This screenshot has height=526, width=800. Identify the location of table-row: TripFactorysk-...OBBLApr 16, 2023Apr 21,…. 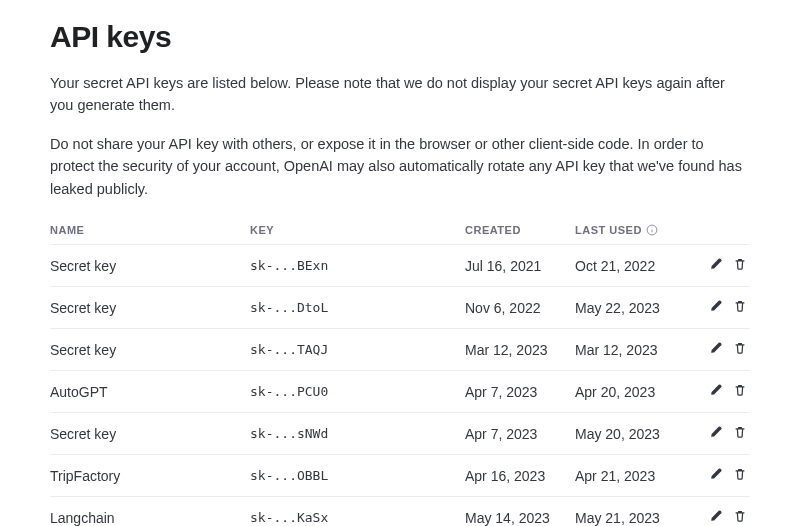
(400, 476).